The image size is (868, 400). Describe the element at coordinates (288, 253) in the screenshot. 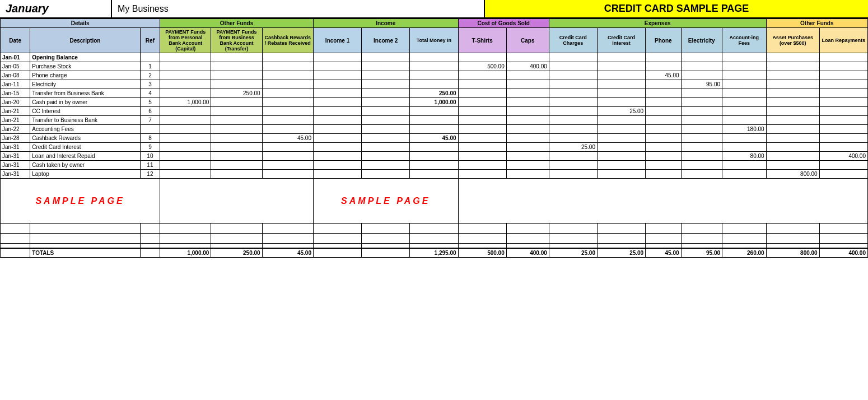

I see `totals-cell: 45.00` at that location.